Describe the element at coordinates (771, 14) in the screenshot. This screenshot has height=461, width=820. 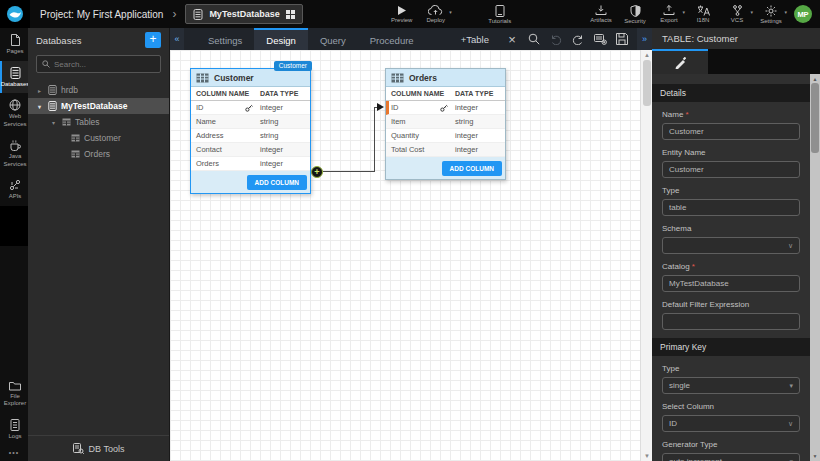
I see `settings-button: Settings ▾` at that location.